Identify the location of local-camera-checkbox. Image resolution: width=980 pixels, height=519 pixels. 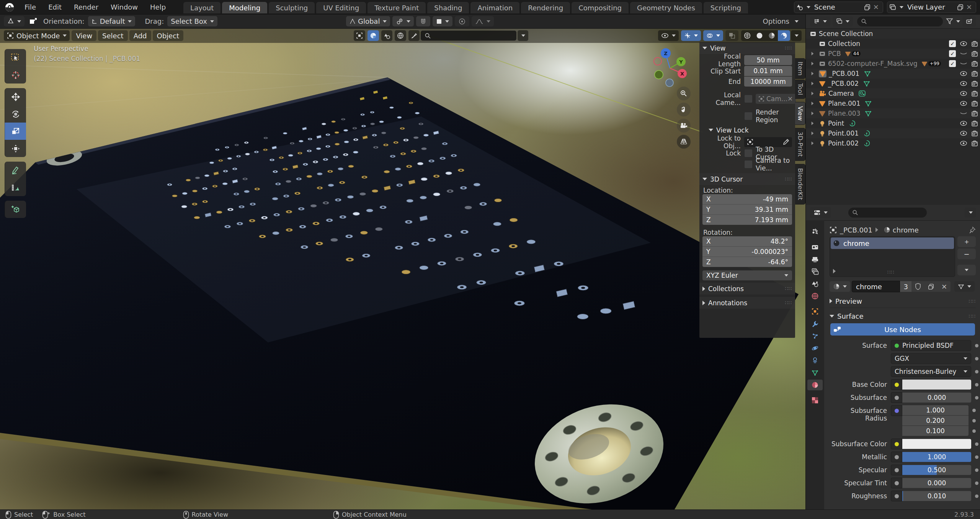
(748, 99).